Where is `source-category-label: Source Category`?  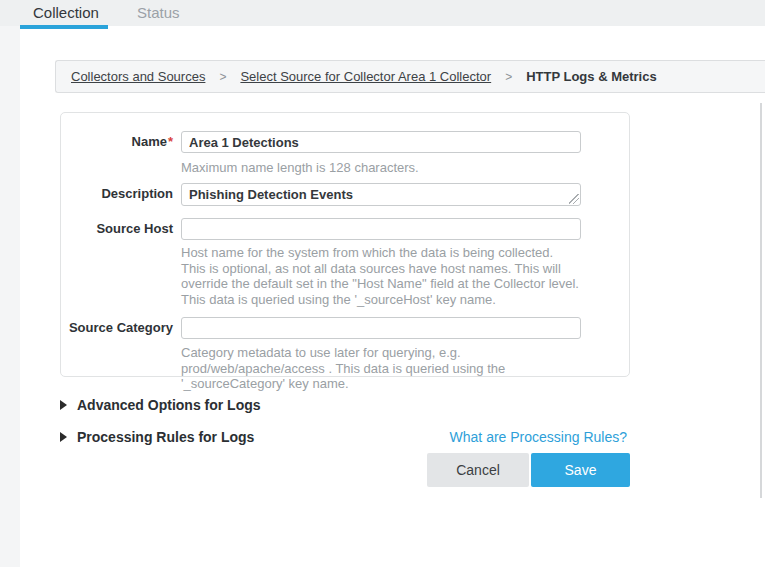
source-category-label: Source Category is located at coordinates (117, 328).